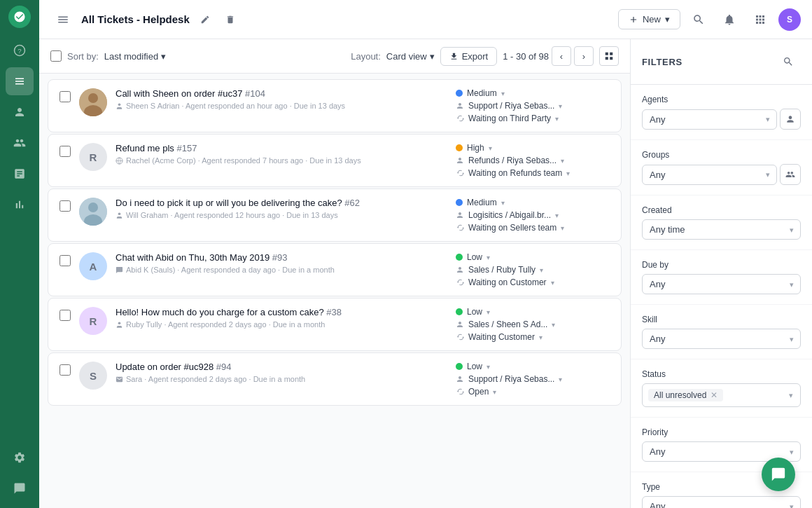  Describe the element at coordinates (335, 379) in the screenshot. I see `ticket-card: S Update on order #uc928 #94 Sara · Agen…` at that location.